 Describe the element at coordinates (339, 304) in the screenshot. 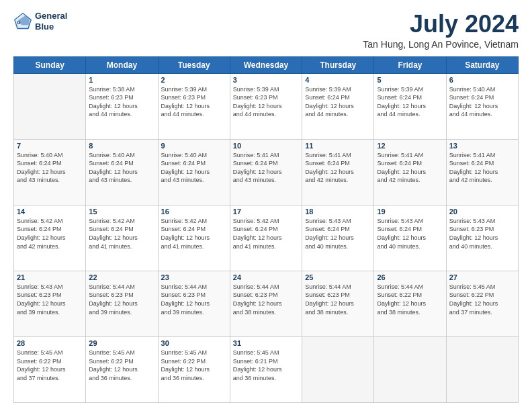

I see `table-row: 25Sunrise: 5:44 AMSunset: 6:23 PMDayligh…` at that location.